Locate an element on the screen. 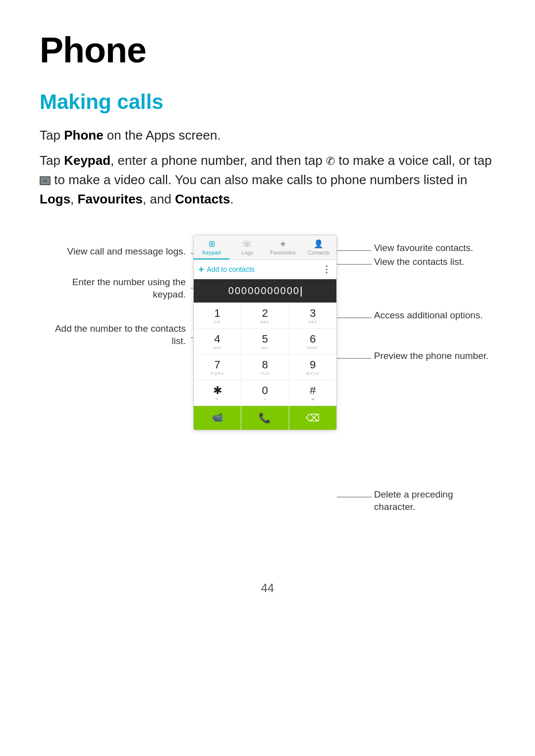 Image resolution: width=535 pixels, height=756 pixels. tab-bar: ⊞ Keypad ☏ Logs ★ Favourites 👤 Contacts is located at coordinates (265, 248).